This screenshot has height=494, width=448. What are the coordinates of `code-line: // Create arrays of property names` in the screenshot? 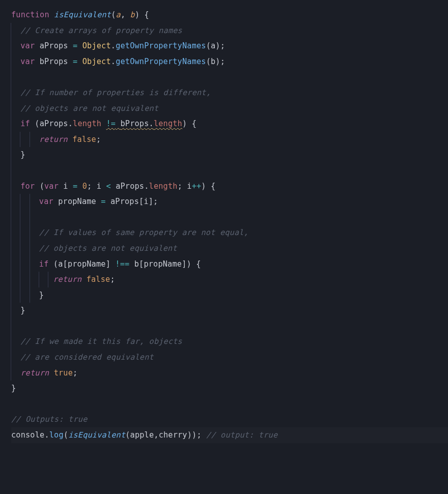 It's located at (230, 31).